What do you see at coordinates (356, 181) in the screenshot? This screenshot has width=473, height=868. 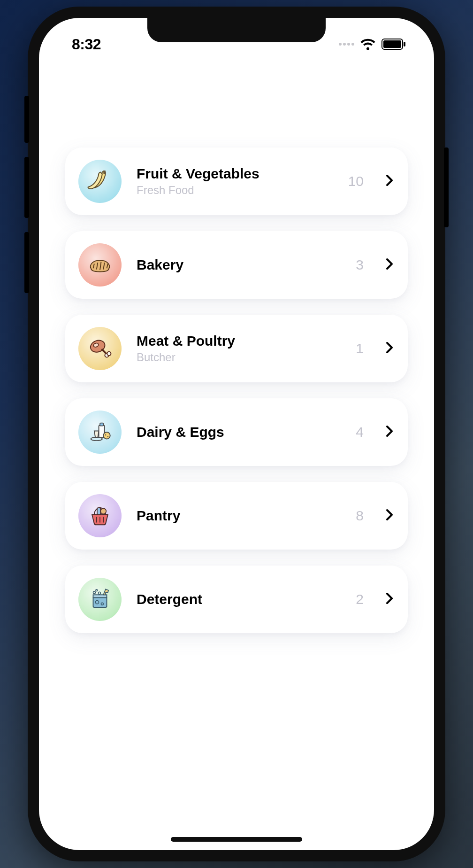 I see `category-count: 10` at bounding box center [356, 181].